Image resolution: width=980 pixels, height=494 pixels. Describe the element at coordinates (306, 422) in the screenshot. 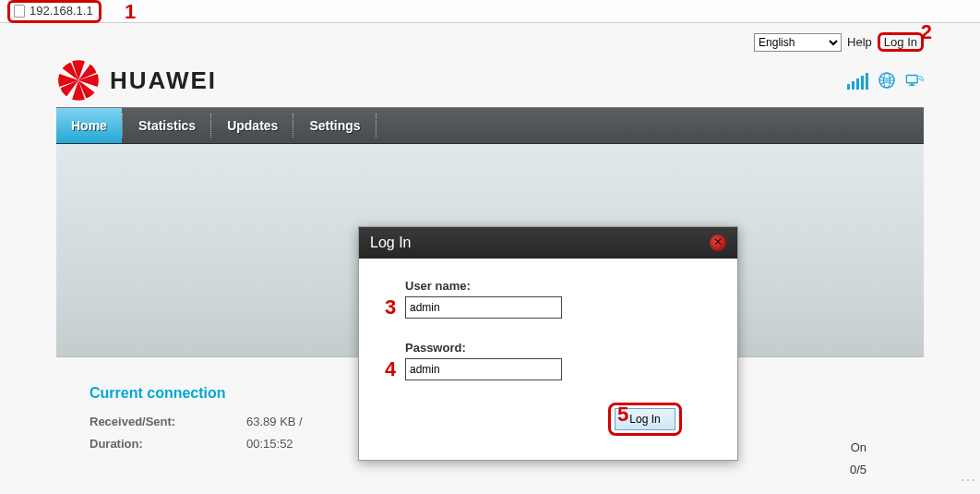

I see `stat-value-received-sent: 63.89 KB /` at that location.